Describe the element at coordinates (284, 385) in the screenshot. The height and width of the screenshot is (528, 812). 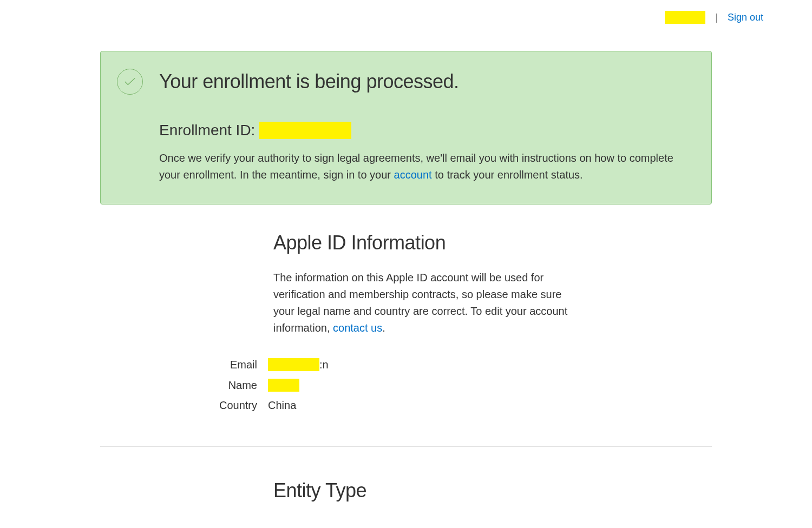
I see `name-value` at that location.